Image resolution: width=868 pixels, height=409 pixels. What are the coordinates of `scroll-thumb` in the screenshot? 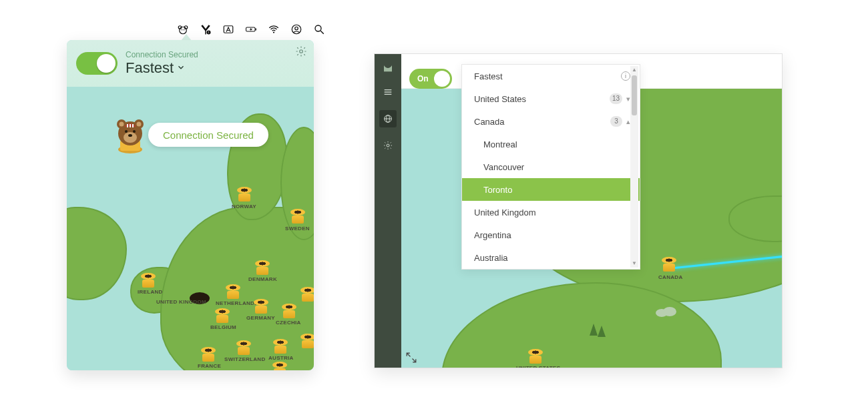 It's located at (634, 95).